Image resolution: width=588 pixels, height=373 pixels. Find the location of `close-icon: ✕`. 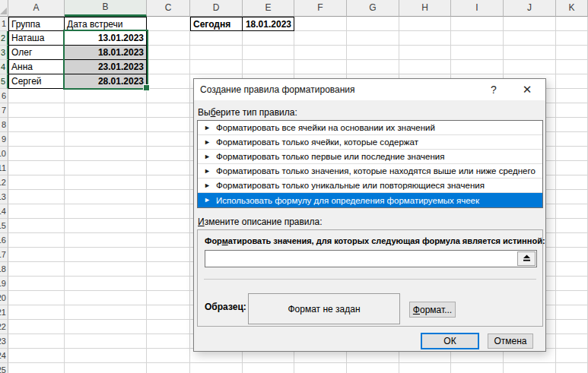

close-icon: ✕ is located at coordinates (527, 90).